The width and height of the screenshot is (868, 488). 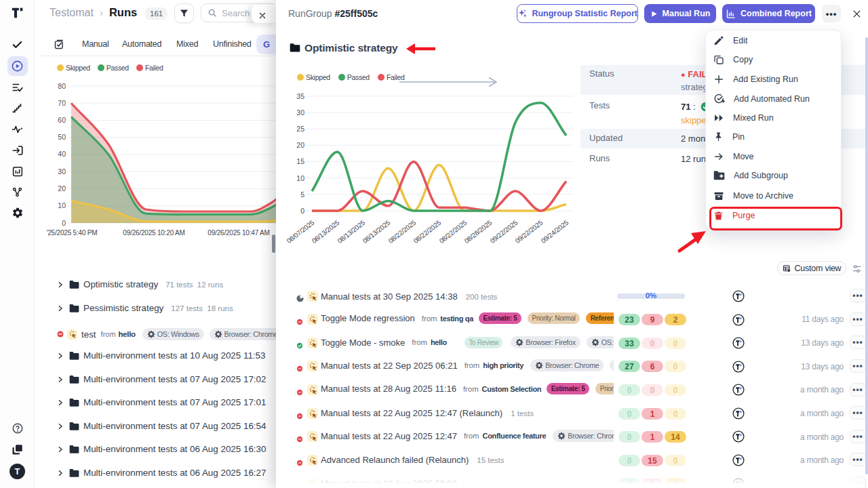 What do you see at coordinates (72, 233) in the screenshot?
I see `svg-text: '25/2025 5:40 PM` at bounding box center [72, 233].